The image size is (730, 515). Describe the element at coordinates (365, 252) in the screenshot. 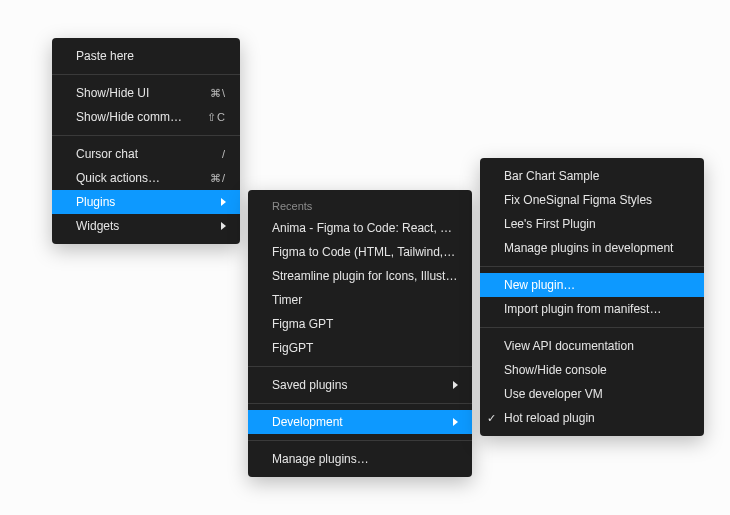

I see `menu-item-label: Figma to Code (HTML, Tailwind, Flutt…` at that location.